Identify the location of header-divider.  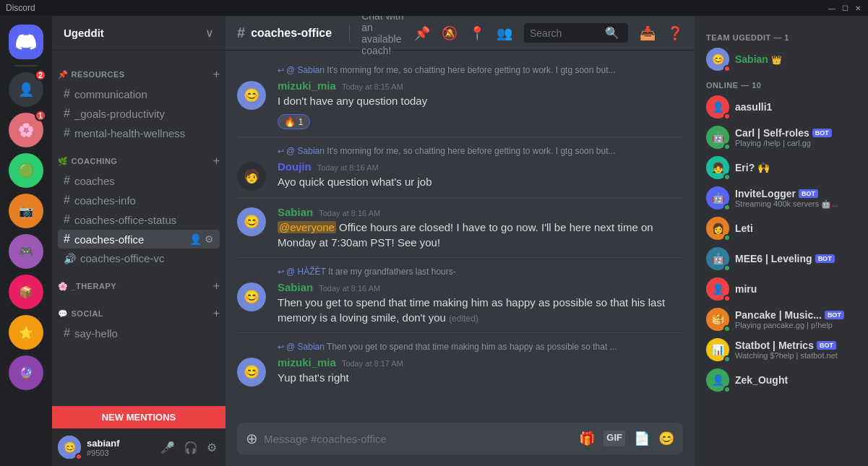
(350, 33).